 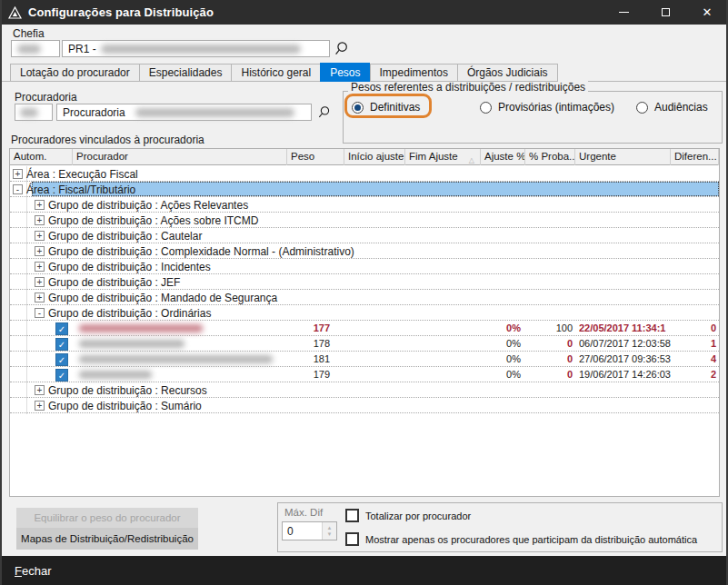 What do you see at coordinates (364, 391) in the screenshot?
I see `group-row-grupo-de-distribuicao-recursos: +Grupo de distribuição : Recursos` at bounding box center [364, 391].